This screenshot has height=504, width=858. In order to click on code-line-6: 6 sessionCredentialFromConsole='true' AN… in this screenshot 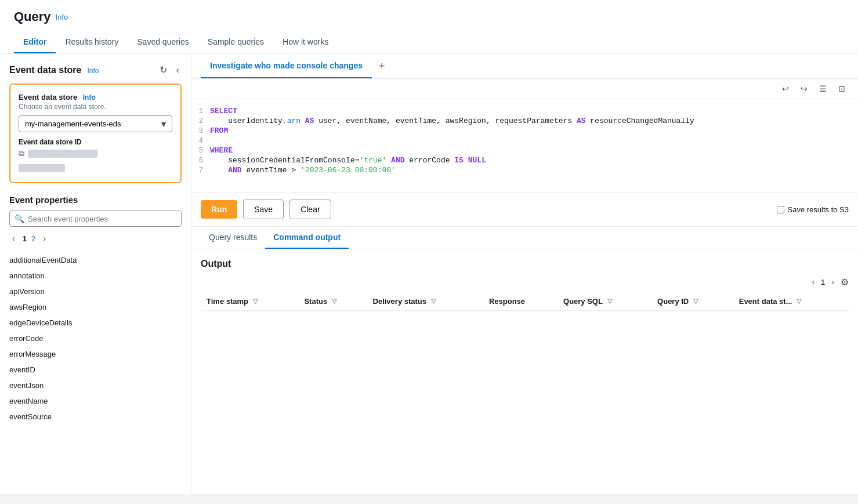, I will do `click(524, 160)`.